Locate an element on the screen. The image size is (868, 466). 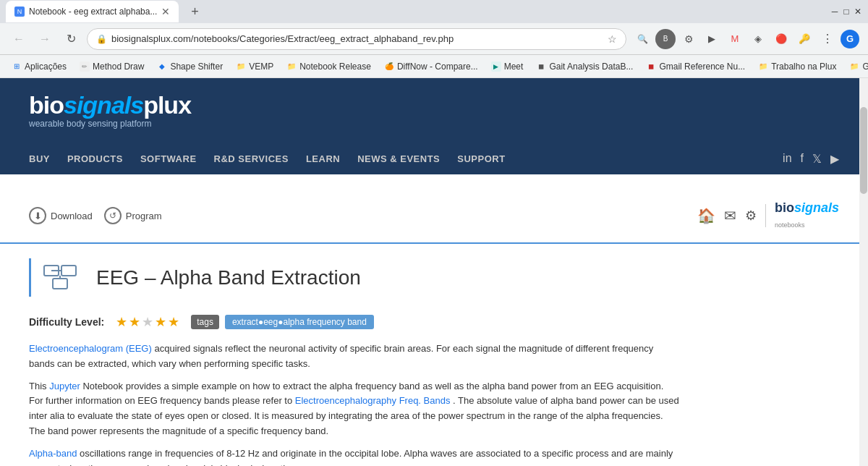
diffnow-icon: 🍊 is located at coordinates (389, 67).